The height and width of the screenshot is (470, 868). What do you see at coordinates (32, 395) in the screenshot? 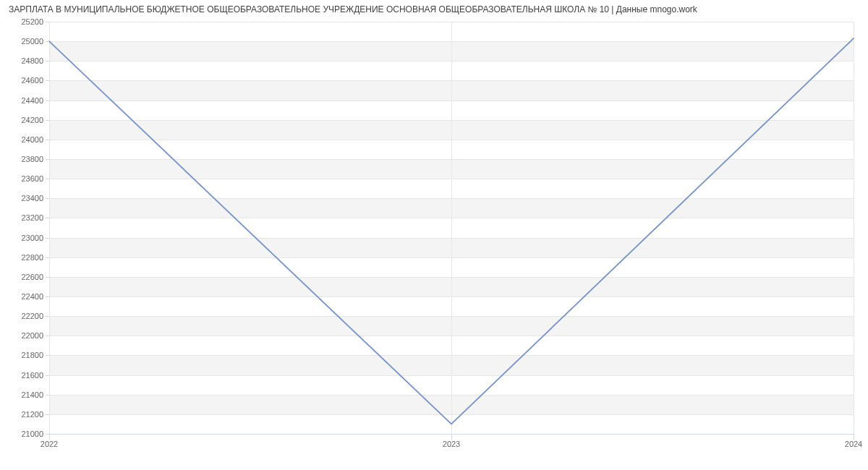
I see `y-tick-label: 21400` at bounding box center [32, 395].